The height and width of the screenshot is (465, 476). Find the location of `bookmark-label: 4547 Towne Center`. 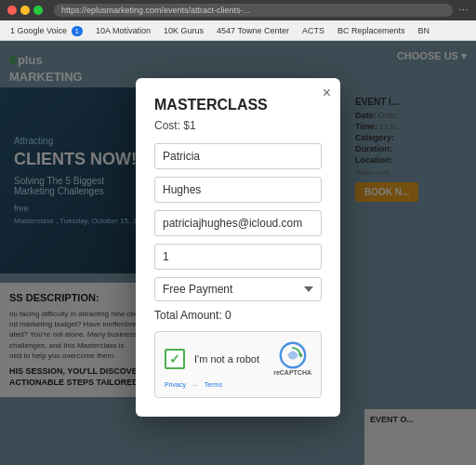

bookmark-label: 4547 Towne Center is located at coordinates (253, 31).